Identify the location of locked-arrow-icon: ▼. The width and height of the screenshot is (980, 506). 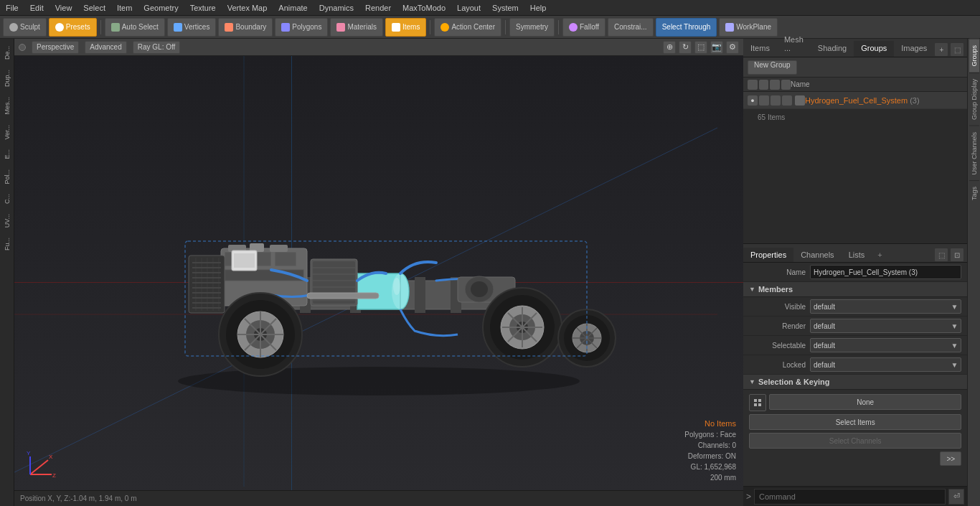
(954, 365).